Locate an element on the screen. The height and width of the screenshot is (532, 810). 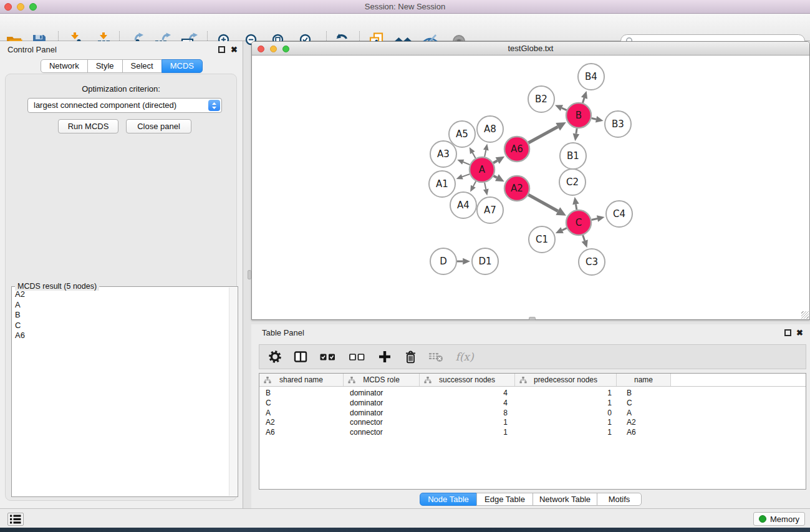
close-table-panel-icon: ✖ is located at coordinates (799, 333).